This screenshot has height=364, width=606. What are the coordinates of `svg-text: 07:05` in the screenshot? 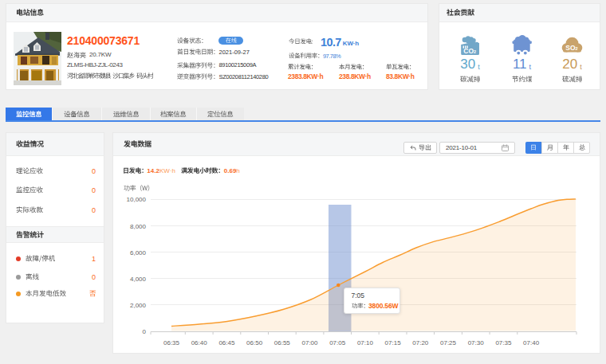 It's located at (338, 342).